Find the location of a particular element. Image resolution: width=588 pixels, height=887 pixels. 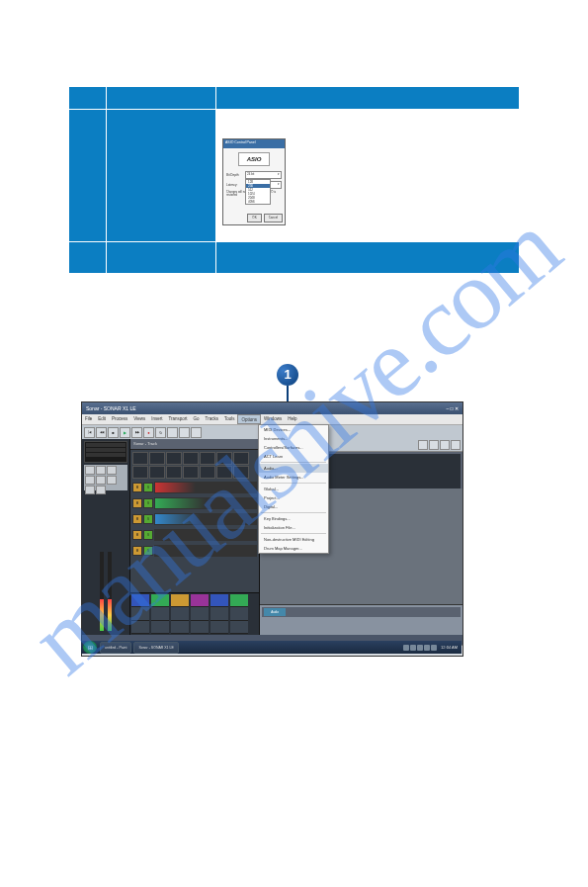

record-button is located at coordinates (148, 433).